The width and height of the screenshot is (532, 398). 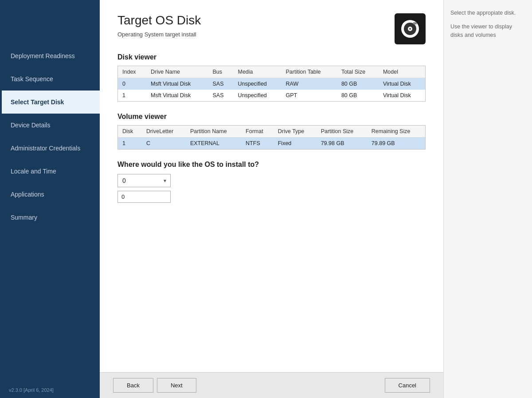 I want to click on disk-col-header: Index, so click(x=132, y=72).